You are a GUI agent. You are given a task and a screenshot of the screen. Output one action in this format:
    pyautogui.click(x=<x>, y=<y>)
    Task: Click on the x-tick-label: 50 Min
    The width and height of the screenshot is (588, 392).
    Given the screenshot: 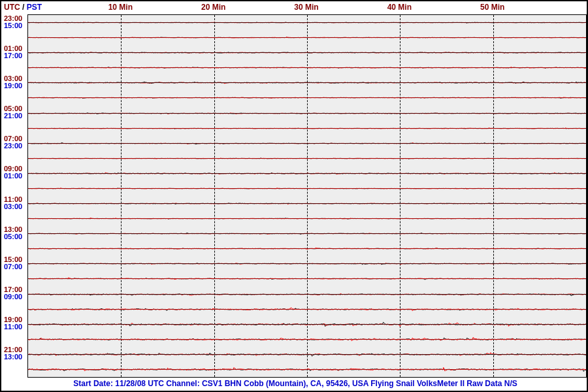 What is the action you would take?
    pyautogui.click(x=493, y=7)
    